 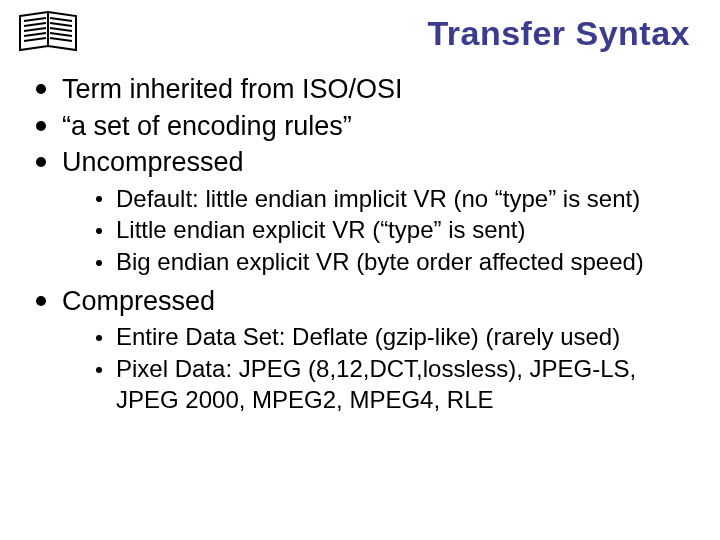 I want to click on bullet-text: Uncompressed, so click(x=153, y=162).